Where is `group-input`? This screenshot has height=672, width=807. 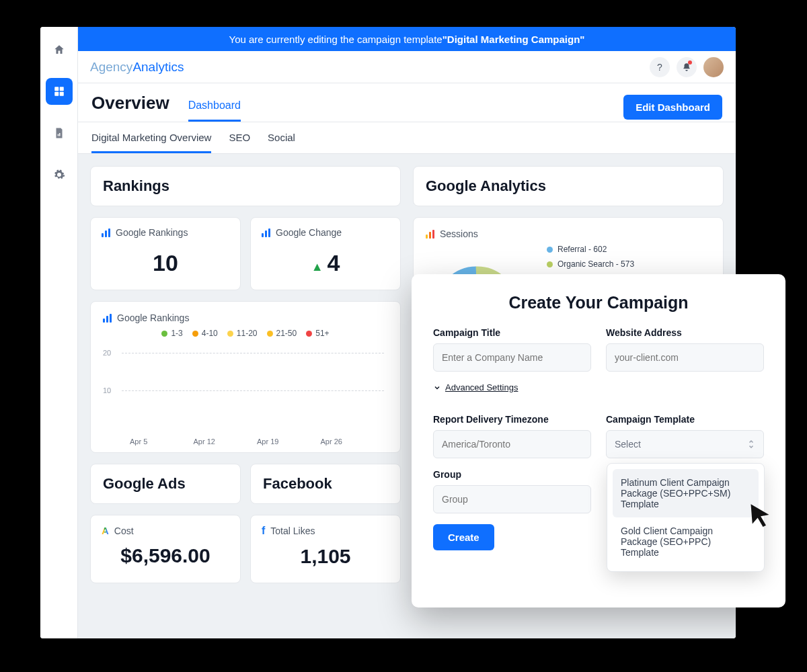
group-input is located at coordinates (512, 499).